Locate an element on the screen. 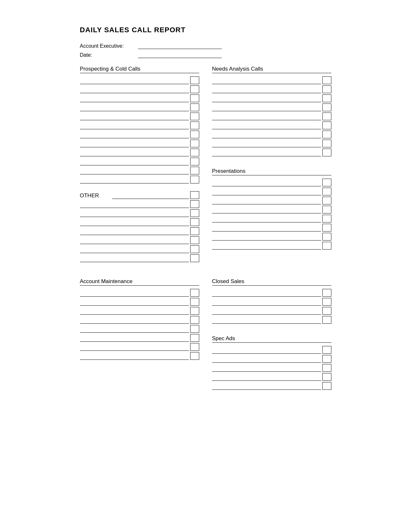  left-top-col: Prospecting & Cold Calls is located at coordinates (140, 167).